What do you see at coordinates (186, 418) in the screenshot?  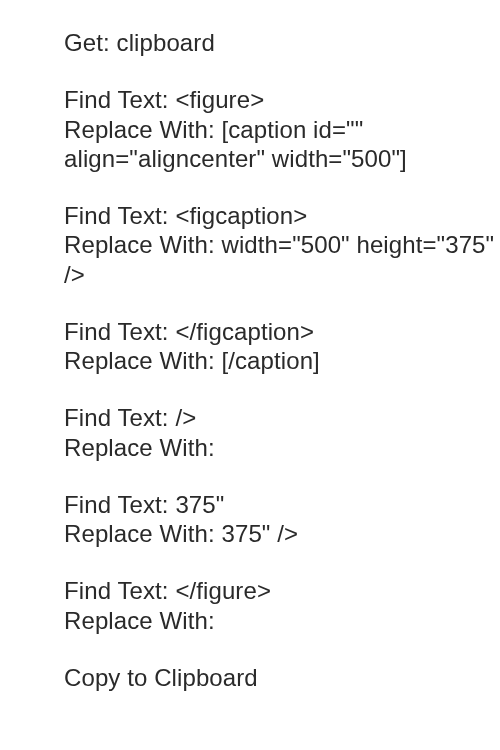 I see `find-value: />` at bounding box center [186, 418].